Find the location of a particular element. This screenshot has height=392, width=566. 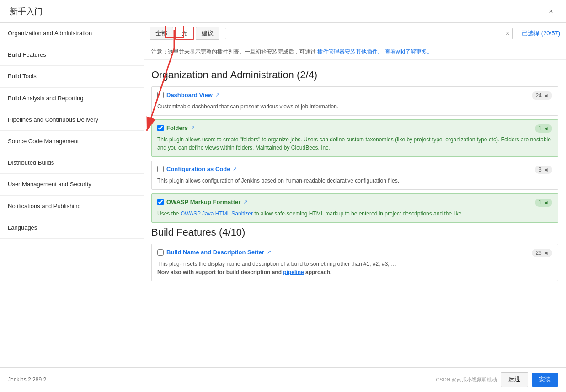

plugin-desc-owasp-markup: Uses the OWASP Java HTML Sanitizer to al… is located at coordinates (355, 214).